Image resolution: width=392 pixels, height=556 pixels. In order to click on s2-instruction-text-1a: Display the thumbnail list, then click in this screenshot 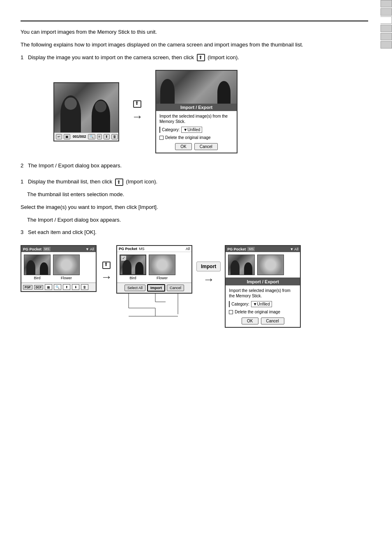, I will do `click(70, 182)`.